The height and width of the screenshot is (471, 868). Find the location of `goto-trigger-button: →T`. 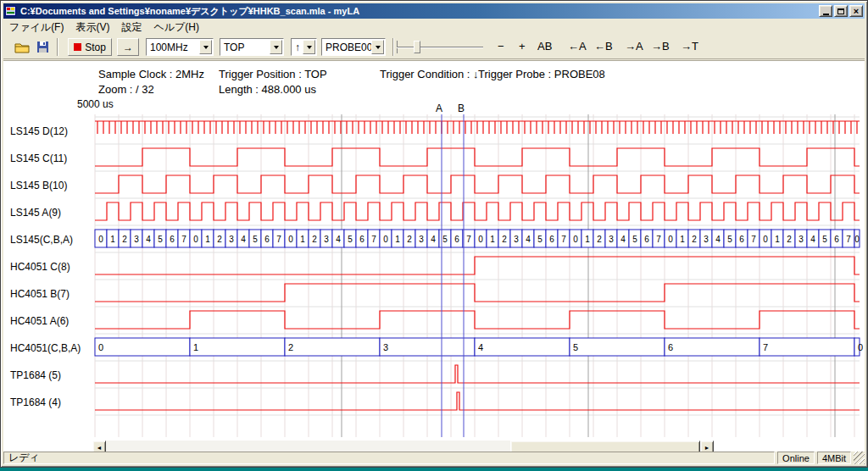

goto-trigger-button: →T is located at coordinates (690, 46).